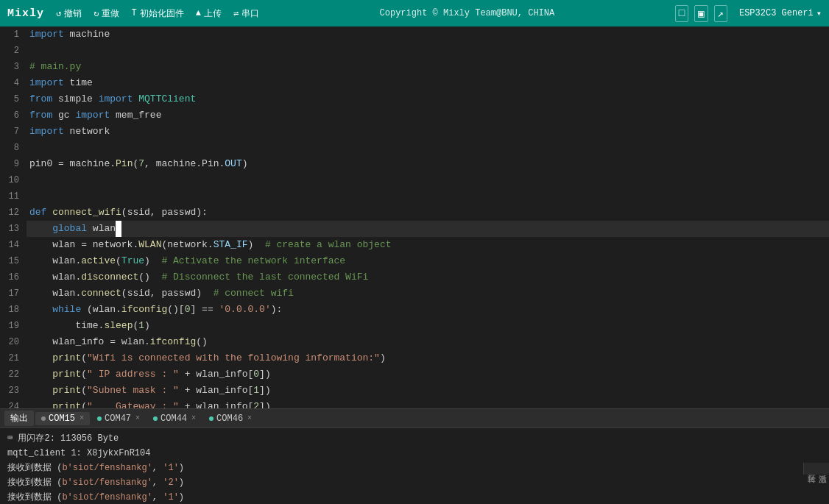 The width and height of the screenshot is (829, 504). I want to click on line-9: 9 pin0 = machine.Pin(7, machine.Pin.OUT), so click(415, 164).